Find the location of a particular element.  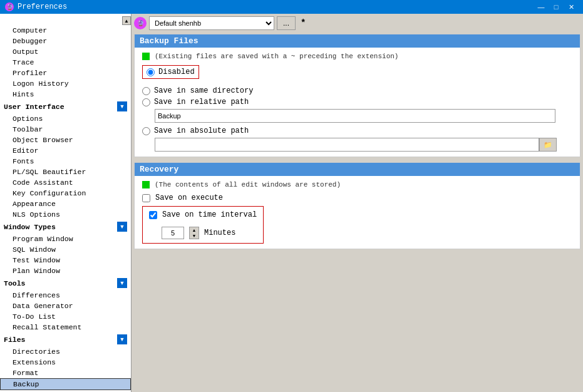

profile-select: Default shenhb is located at coordinates (212, 23).